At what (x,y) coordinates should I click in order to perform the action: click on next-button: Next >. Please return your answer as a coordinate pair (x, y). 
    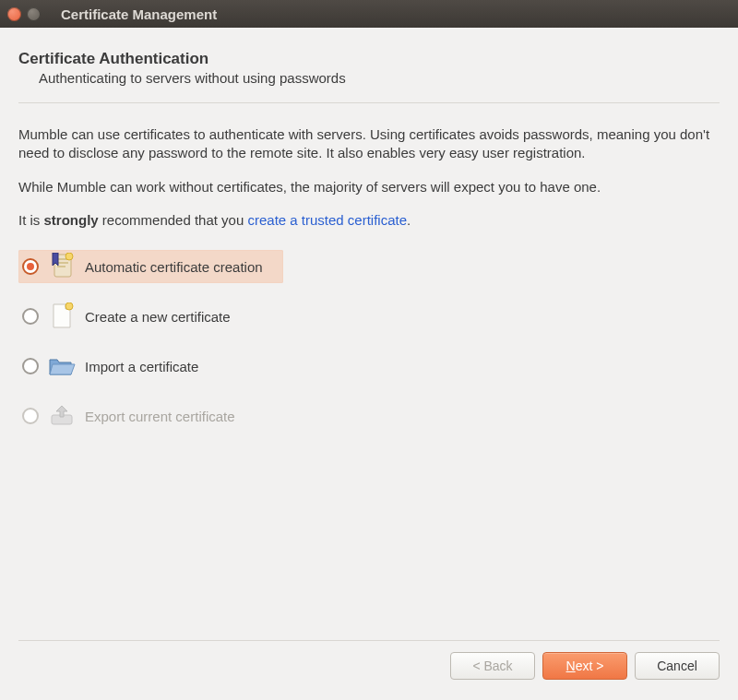
    Looking at the image, I should click on (585, 666).